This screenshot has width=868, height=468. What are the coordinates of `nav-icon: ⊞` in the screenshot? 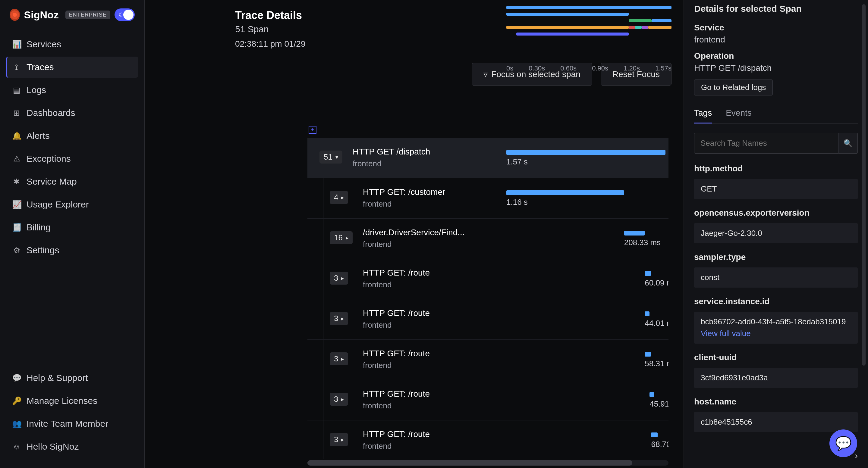 It's located at (17, 113).